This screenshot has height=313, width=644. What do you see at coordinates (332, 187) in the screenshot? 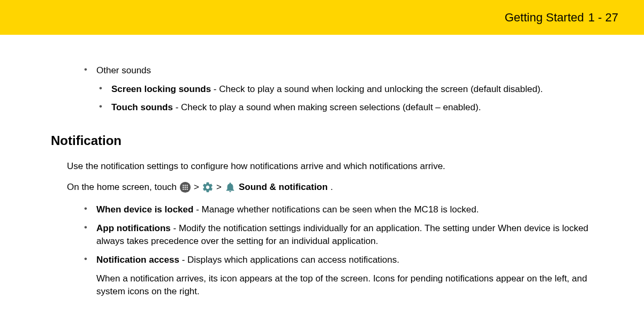
I see `period: .` at bounding box center [332, 187].